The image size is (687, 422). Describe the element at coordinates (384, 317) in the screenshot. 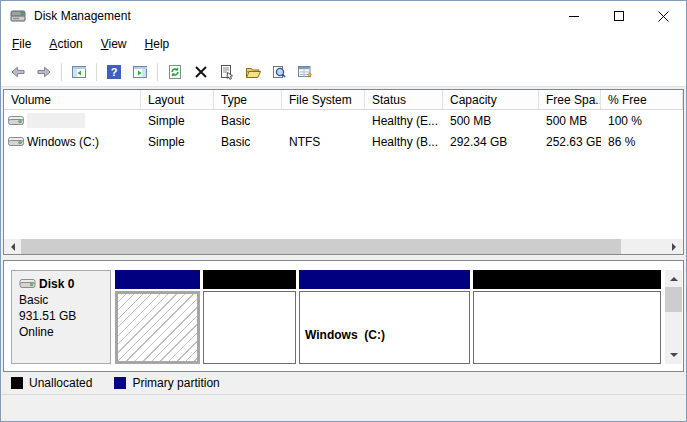

I see `partition-windows-c: Windows (C:) 292.34 GB NTFS Healthy (Boo…` at that location.